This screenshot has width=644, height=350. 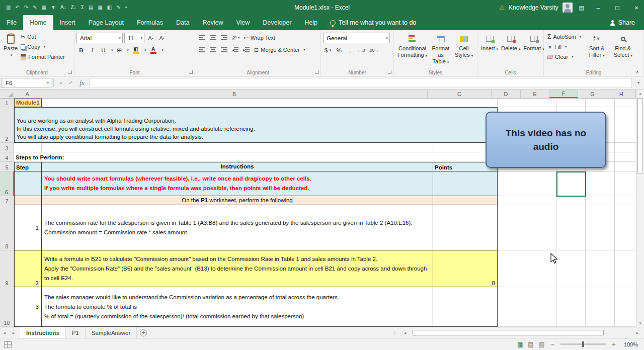 What do you see at coordinates (373, 23) in the screenshot?
I see `tell-me-box: Tell me what you want to do` at bounding box center [373, 23].